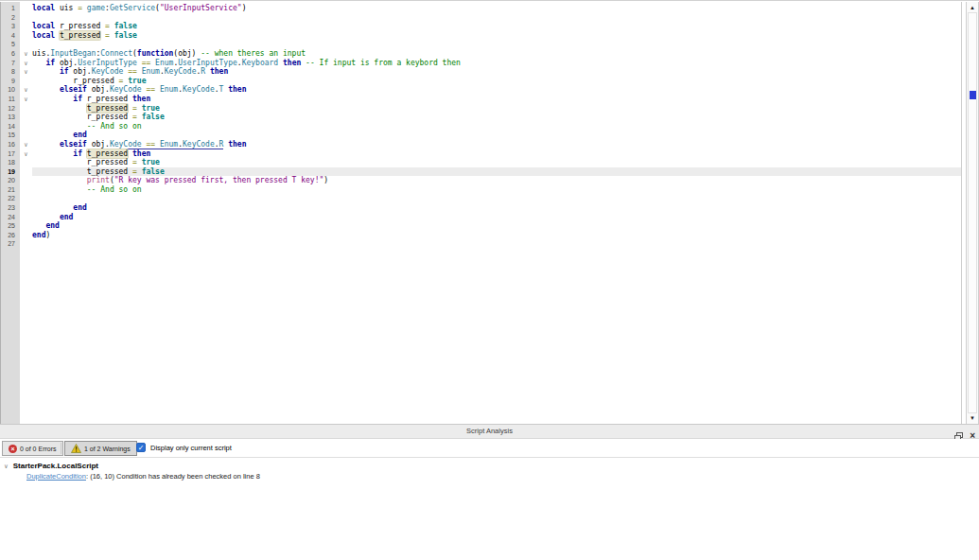 The image size is (979, 560). What do you see at coordinates (141, 447) in the screenshot?
I see `display-only-current-script-checkbox: ✓` at bounding box center [141, 447].